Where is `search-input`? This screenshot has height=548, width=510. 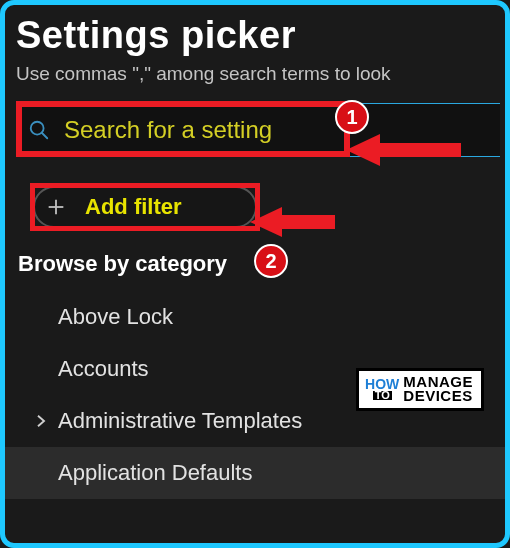
search-input is located at coordinates (194, 130).